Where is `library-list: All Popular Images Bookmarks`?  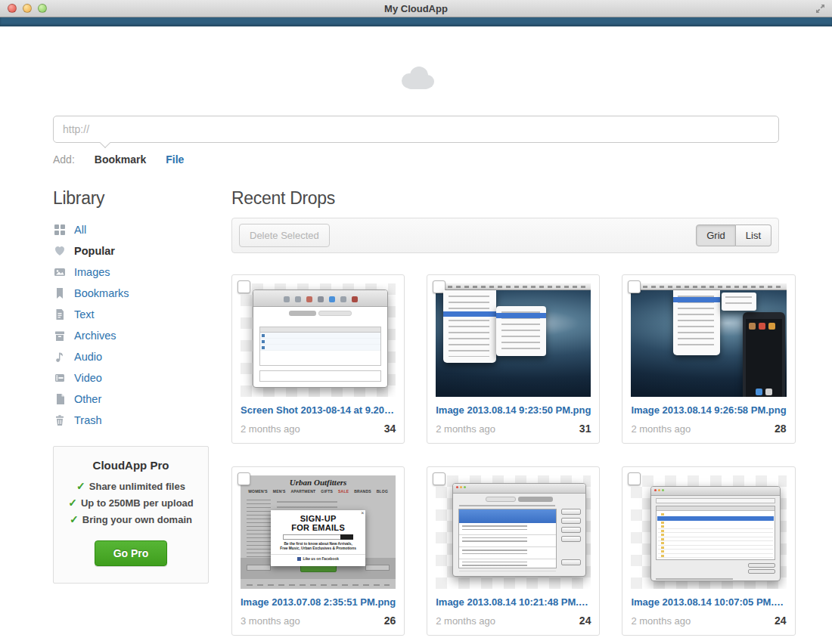
library-list: All Popular Images Bookmarks is located at coordinates (131, 325).